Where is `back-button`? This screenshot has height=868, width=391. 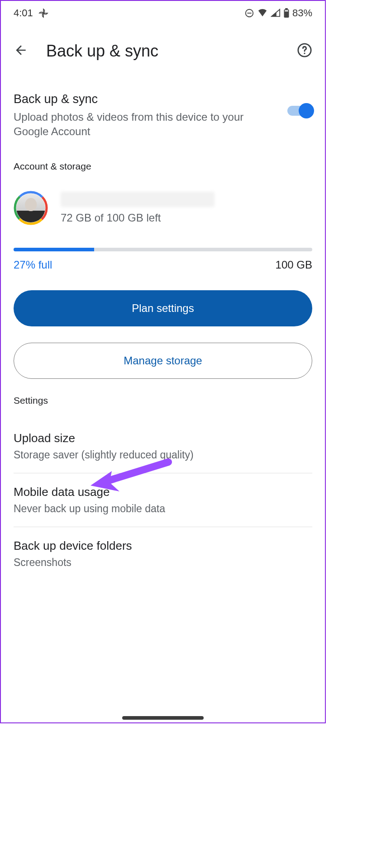
back-button is located at coordinates (21, 51).